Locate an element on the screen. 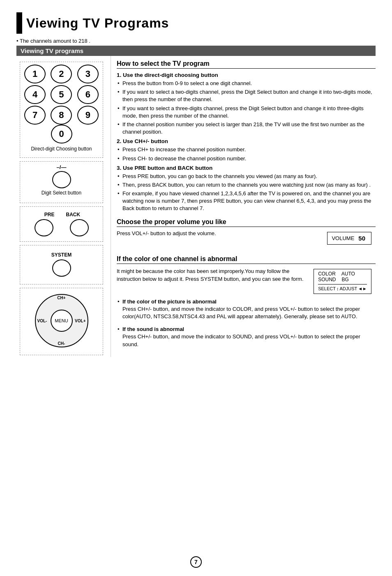 This screenshot has height=576, width=392. step1-bullet-2: If you want to select a two-digits chann… is located at coordinates (246, 96).